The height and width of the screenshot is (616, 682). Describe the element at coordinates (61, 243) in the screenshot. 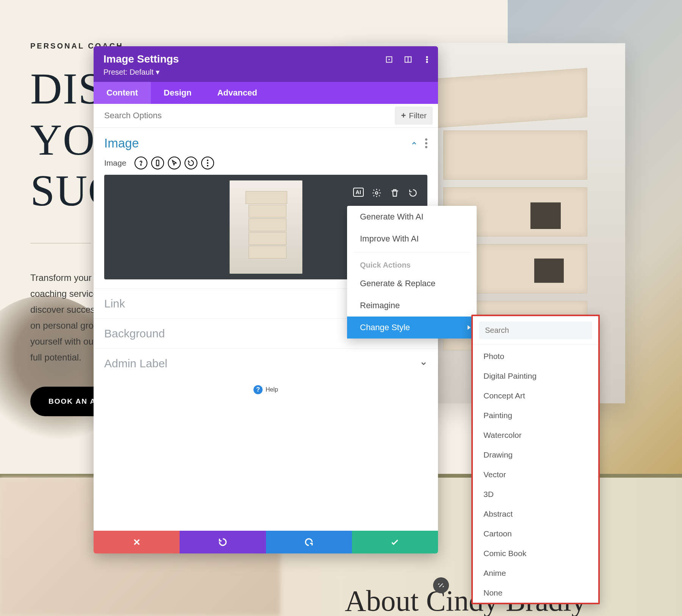

I see `hero-divider` at that location.